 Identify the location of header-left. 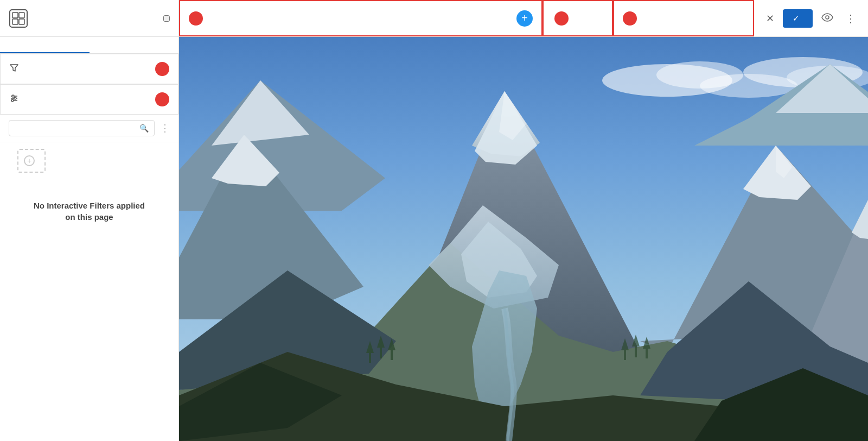
(90, 18).